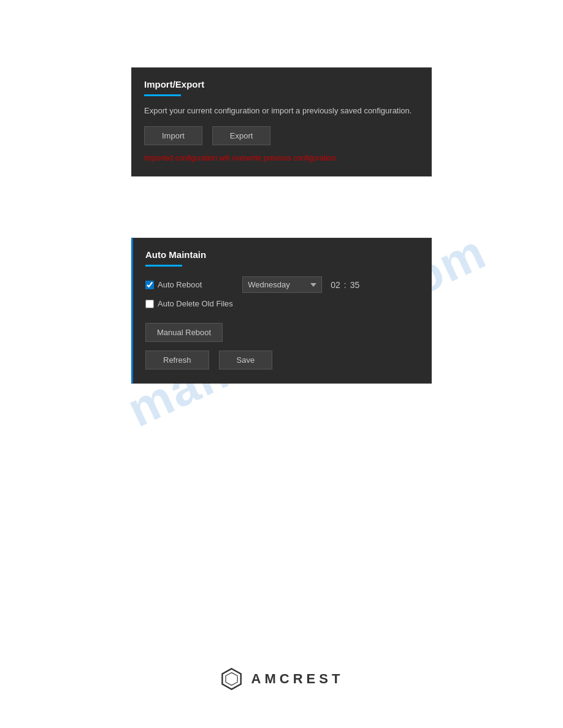 The image size is (563, 728). Describe the element at coordinates (282, 158) in the screenshot. I see `import-warning-text: Imported configuration will overwrite pr…` at that location.